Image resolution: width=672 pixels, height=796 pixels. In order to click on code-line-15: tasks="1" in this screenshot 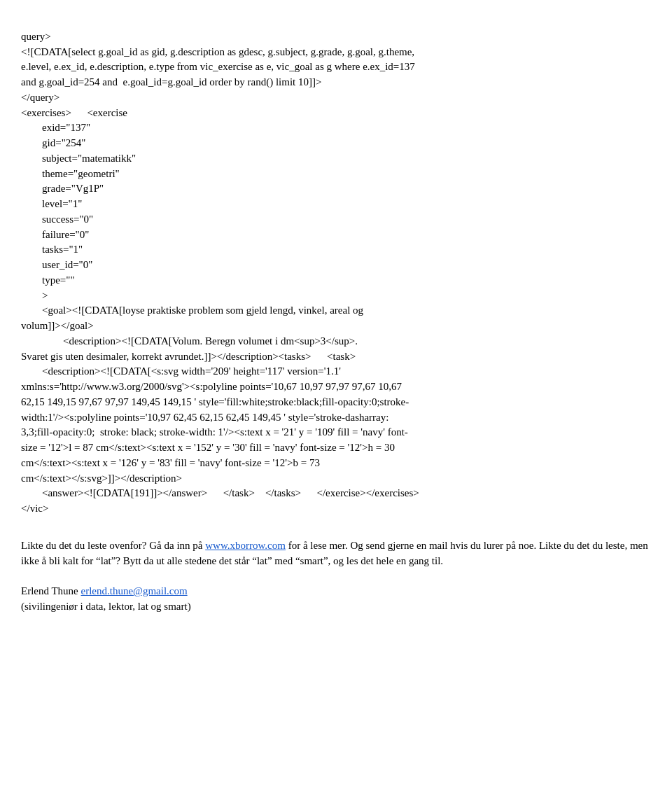, I will do `click(52, 249)`.